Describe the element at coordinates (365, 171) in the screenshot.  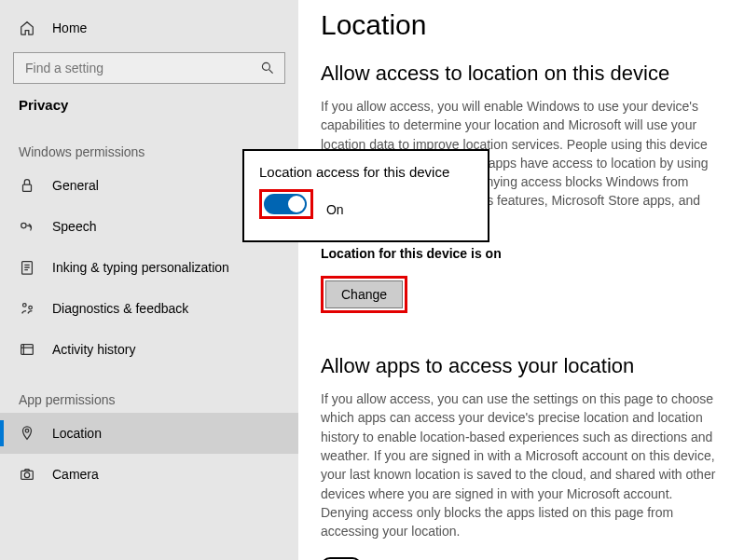
I see `popup-title: Location access for this device` at that location.